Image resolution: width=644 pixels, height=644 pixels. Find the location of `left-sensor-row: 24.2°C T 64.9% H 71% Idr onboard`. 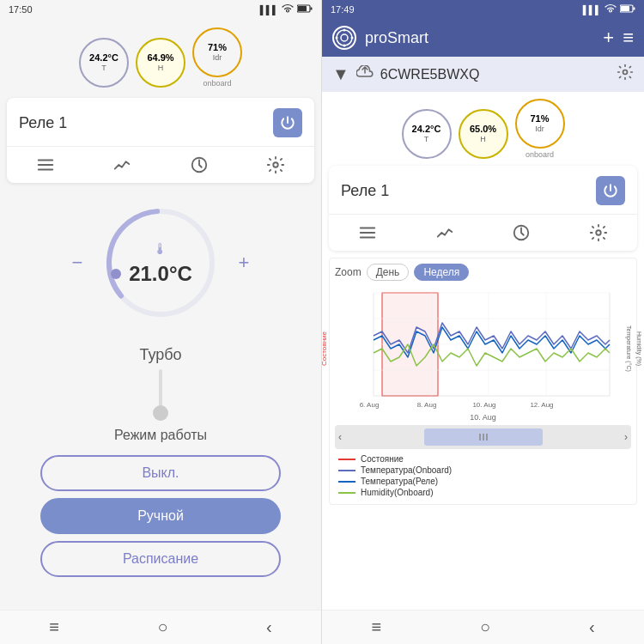

left-sensor-row: 24.2°C T 64.9% H 71% Idr onboard is located at coordinates (161, 55).